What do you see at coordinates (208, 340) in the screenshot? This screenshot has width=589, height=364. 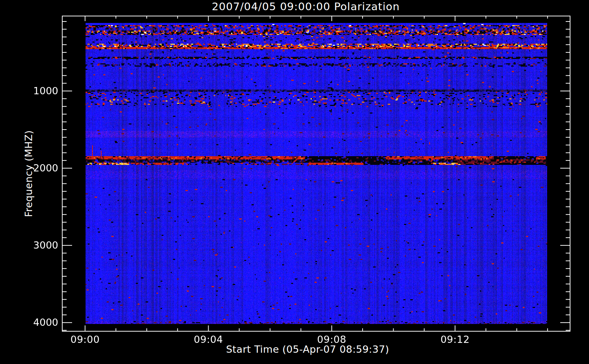 I see `x-tick-label: 09:04` at bounding box center [208, 340].